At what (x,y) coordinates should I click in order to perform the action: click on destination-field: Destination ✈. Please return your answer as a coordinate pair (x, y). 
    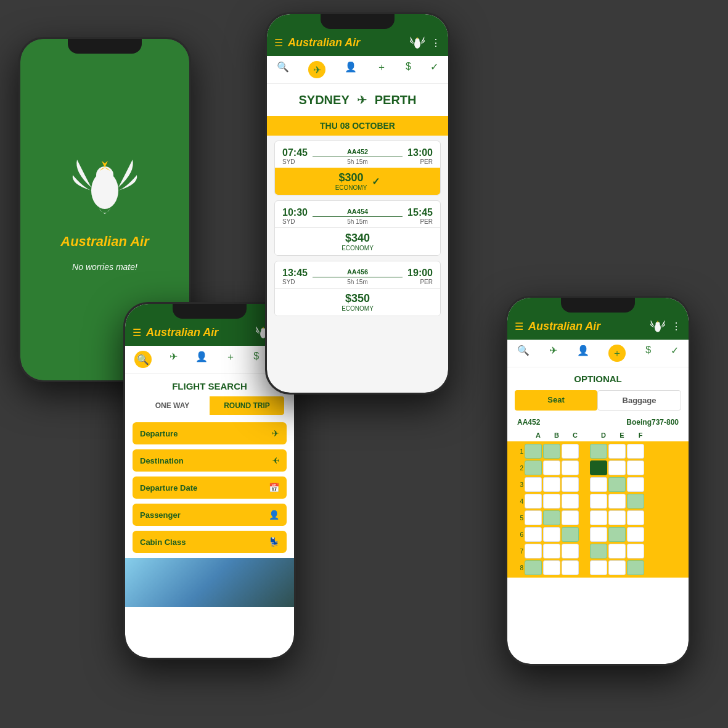
    Looking at the image, I should click on (210, 460).